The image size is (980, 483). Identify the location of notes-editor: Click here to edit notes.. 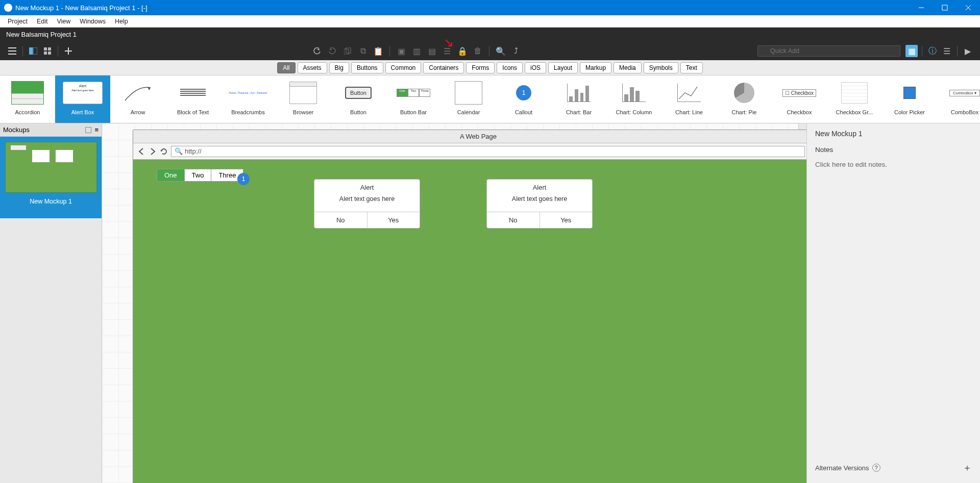
(893, 164).